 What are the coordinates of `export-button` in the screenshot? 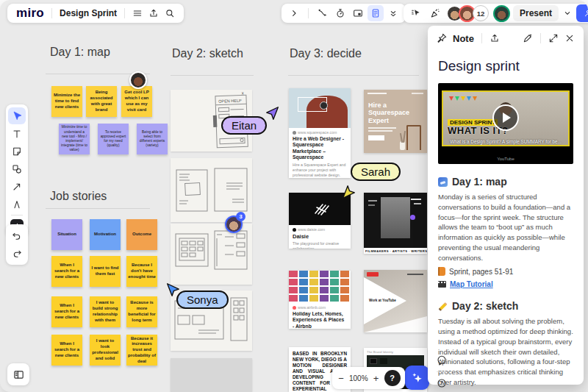 It's located at (154, 13).